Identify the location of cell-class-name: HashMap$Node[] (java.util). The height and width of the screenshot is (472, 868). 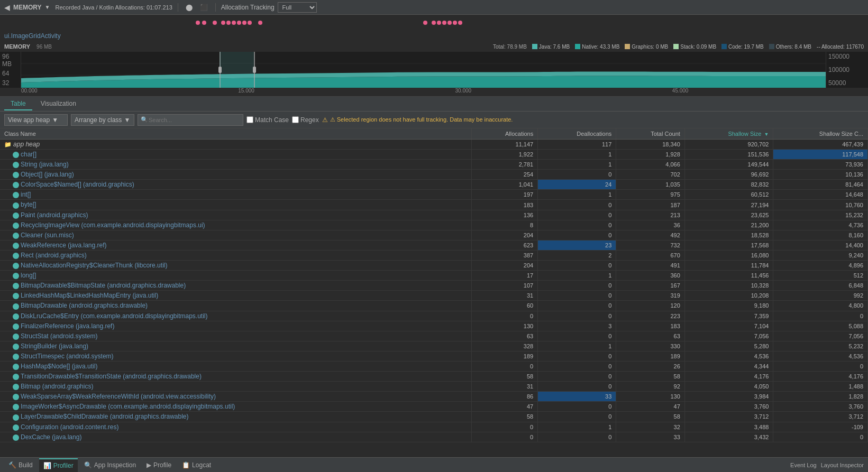
(236, 366).